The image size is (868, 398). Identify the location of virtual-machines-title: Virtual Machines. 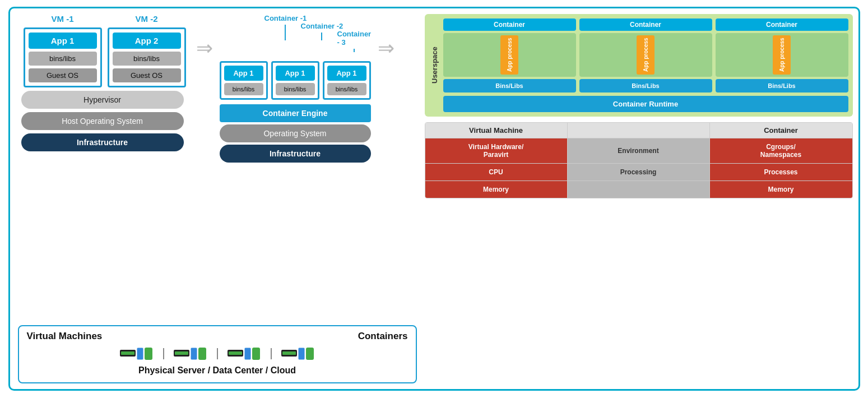
(65, 336).